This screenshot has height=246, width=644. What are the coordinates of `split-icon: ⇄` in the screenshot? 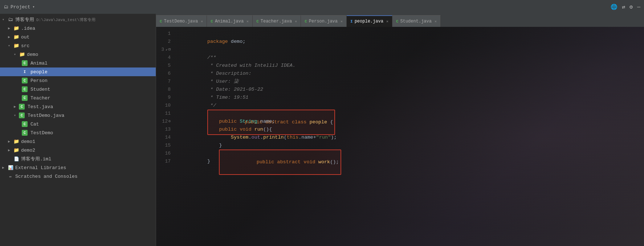 It's located at (624, 7).